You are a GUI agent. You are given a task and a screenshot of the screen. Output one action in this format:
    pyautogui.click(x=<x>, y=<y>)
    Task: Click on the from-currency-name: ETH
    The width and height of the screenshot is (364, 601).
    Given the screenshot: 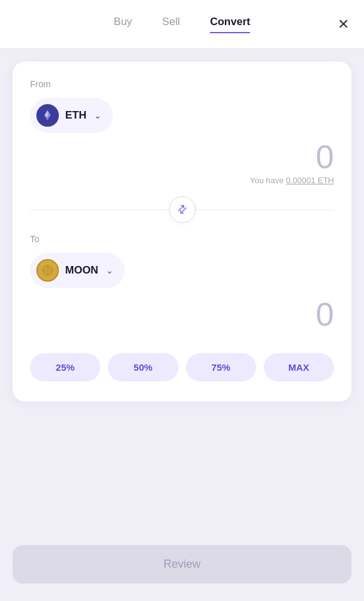 What is the action you would take?
    pyautogui.click(x=76, y=115)
    